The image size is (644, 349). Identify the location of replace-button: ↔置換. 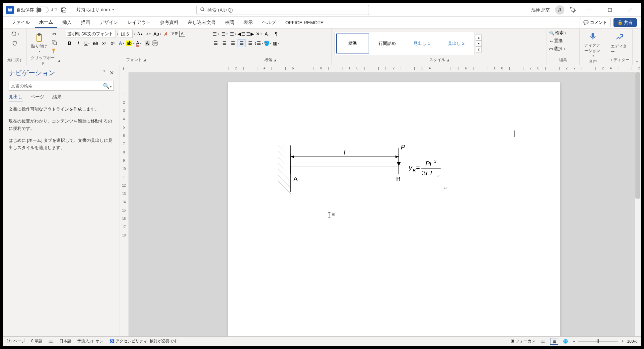
(556, 41).